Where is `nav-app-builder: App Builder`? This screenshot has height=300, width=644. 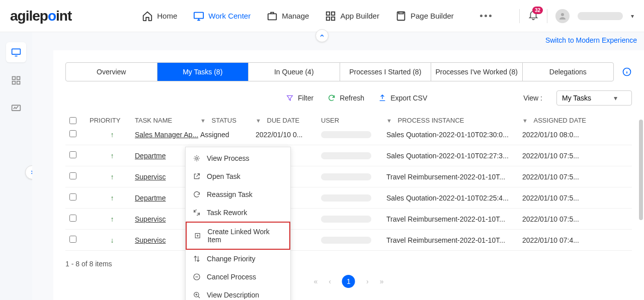 nav-app-builder: App Builder is located at coordinates (352, 16).